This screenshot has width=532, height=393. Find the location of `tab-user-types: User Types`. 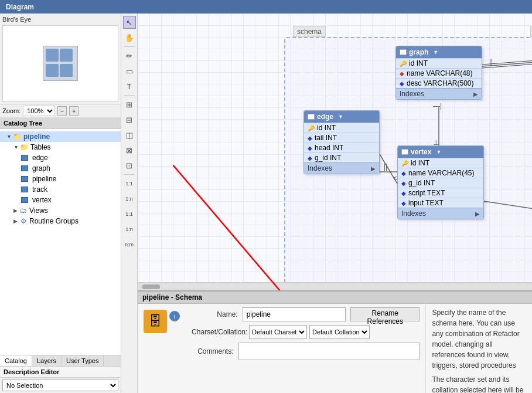

tab-user-types: User Types is located at coordinates (83, 361).